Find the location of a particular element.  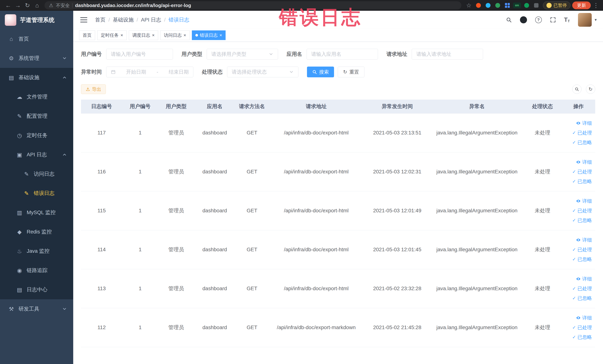

mysql-monitor-icon: ▥ is located at coordinates (20, 212).